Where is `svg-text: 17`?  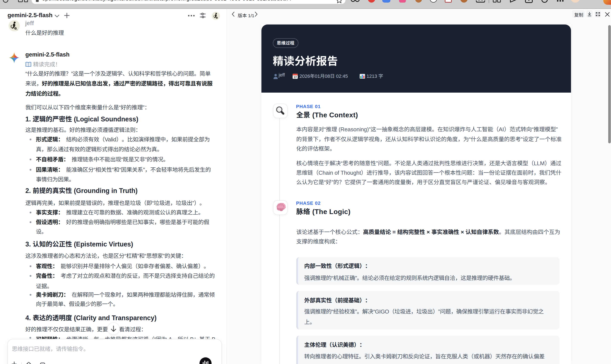 svg-text: 17 is located at coordinates (295, 77).